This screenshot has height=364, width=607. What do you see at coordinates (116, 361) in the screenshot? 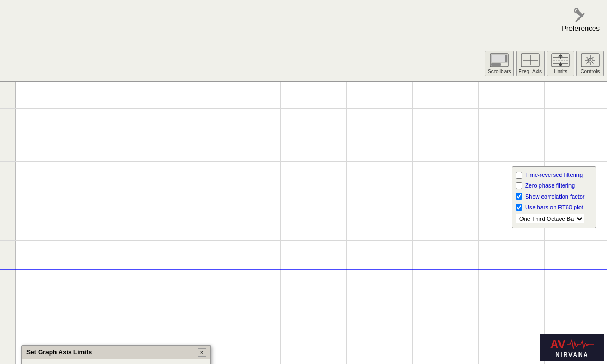
I see `axis-dialog-body: Top ▲ ▼ Left` at bounding box center [116, 361].